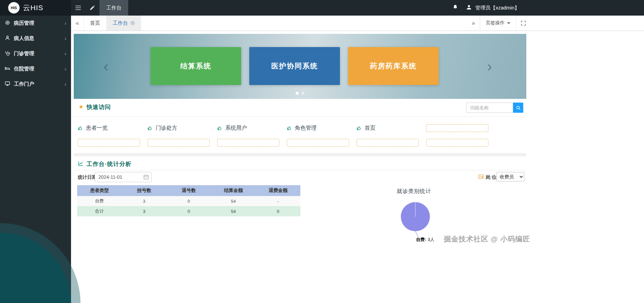  Describe the element at coordinates (78, 8) in the screenshot. I see `sidebar-toggle-icon` at that location.